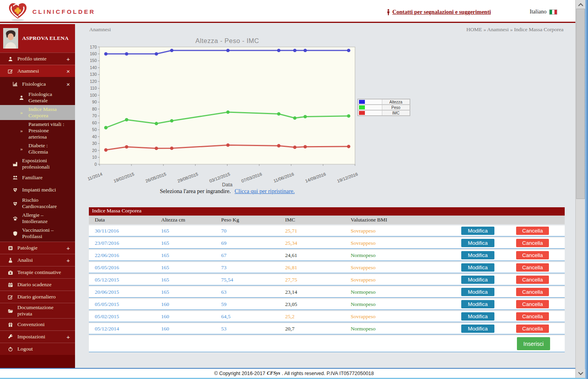 The width and height of the screenshot is (588, 379). Describe the element at coordinates (38, 325) in the screenshot. I see `sidebar-item-convenzioni: Convenzioni` at that location.